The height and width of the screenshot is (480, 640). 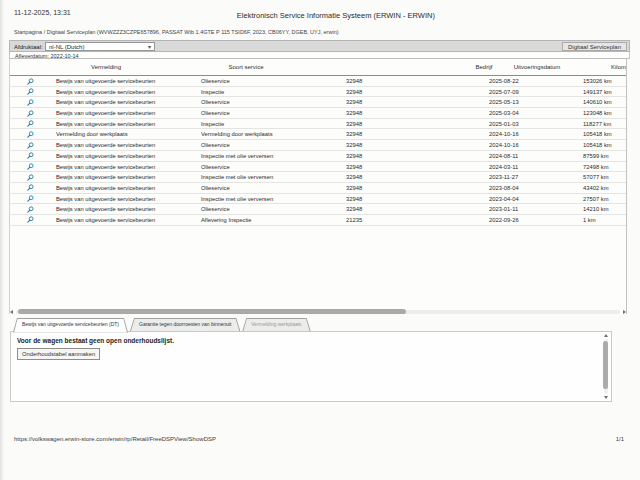 I want to click on cell-kilometerstand: 149137 km, so click(x=598, y=92).